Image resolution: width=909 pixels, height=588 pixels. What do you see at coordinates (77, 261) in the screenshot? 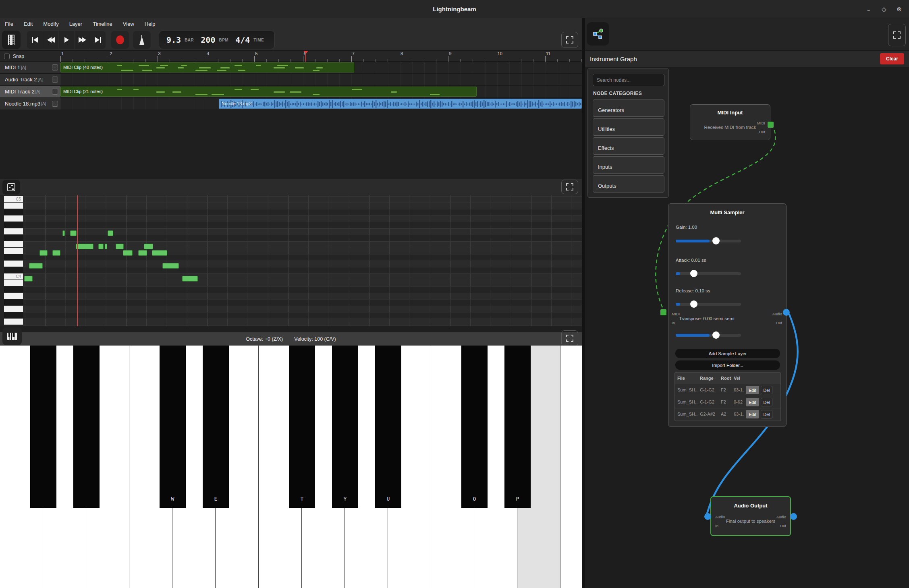
I see `pianoroll-playhead` at bounding box center [77, 261].